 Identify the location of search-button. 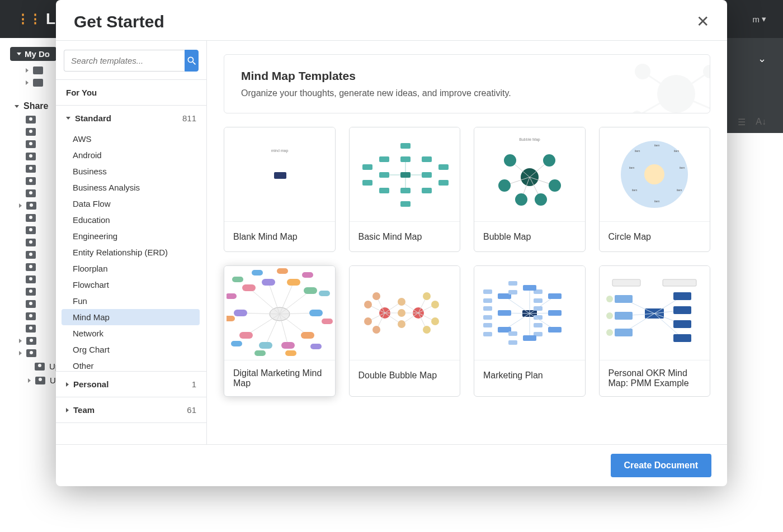
(191, 60).